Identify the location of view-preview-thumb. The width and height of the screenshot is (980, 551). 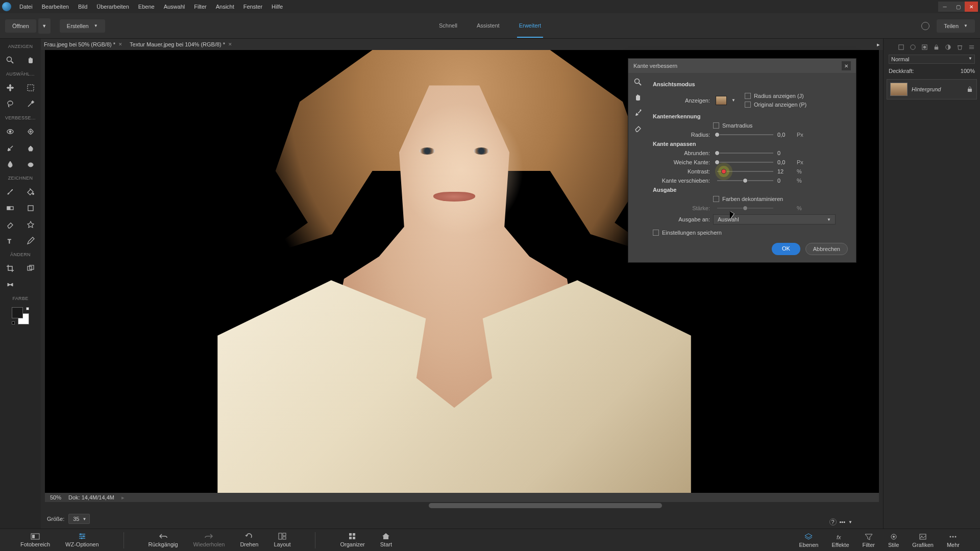
(721, 101).